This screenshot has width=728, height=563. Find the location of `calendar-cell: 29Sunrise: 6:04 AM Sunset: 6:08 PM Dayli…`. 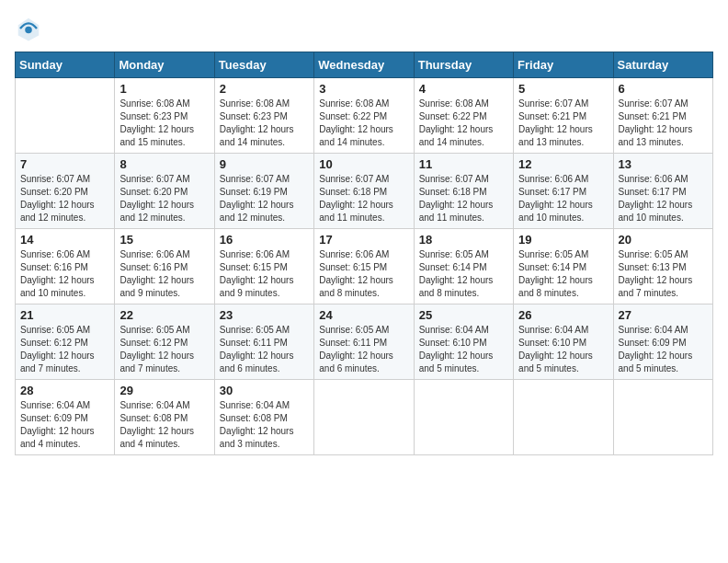

calendar-cell: 29Sunrise: 6:04 AM Sunset: 6:08 PM Dayli… is located at coordinates (165, 418).